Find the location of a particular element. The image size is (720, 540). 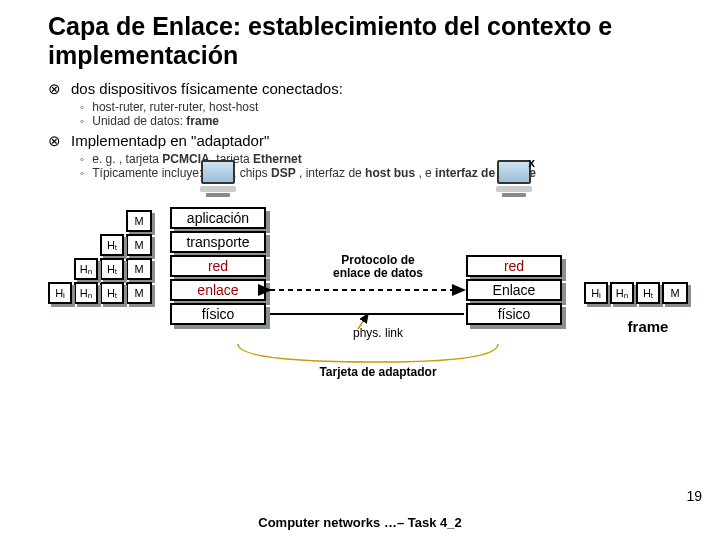

bullet-2-text: Implementadp en "adaptador" is located at coordinates (170, 140).